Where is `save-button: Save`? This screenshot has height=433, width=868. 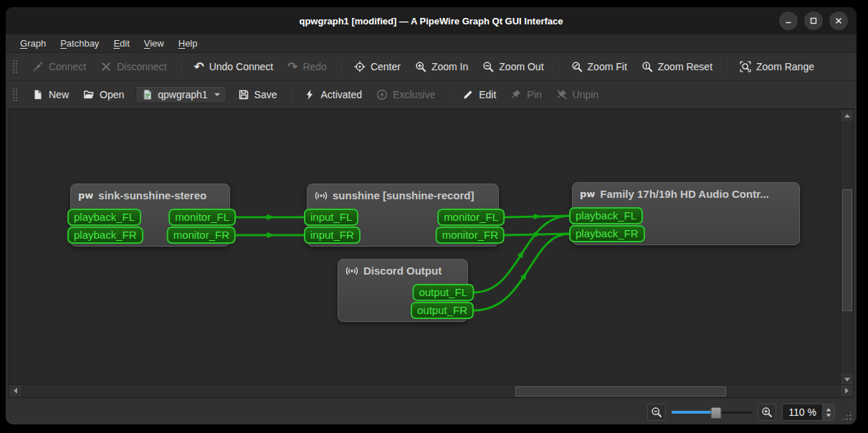
save-button: Save is located at coordinates (258, 95).